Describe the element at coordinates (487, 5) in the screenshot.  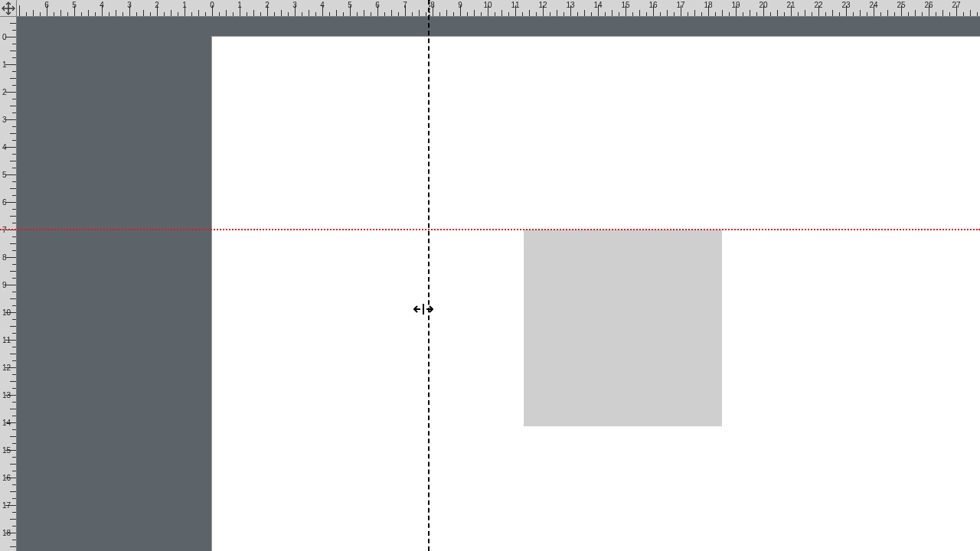
I see `h-ruler-label: 10` at that location.